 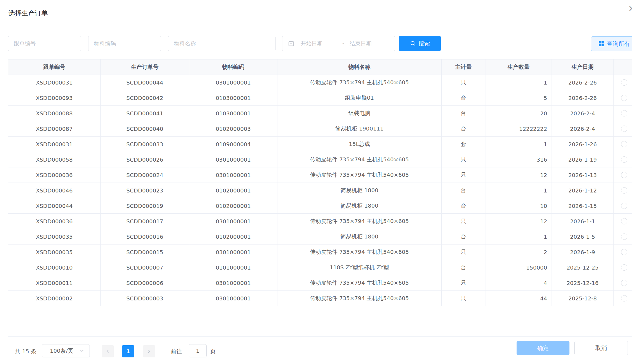 I want to click on table-row: XSDD000036 SCDD000017 0301000001 传动皮轮件 7…, so click(x=320, y=221).